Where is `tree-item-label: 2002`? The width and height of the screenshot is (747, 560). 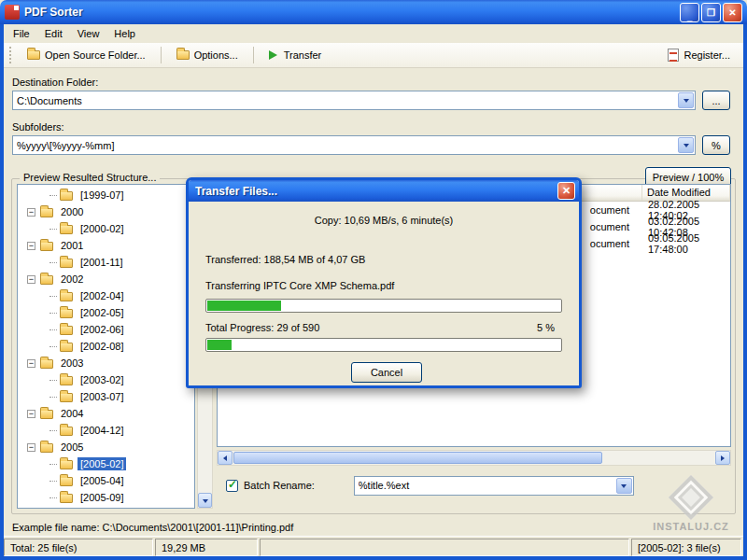 tree-item-label: 2002 is located at coordinates (72, 279).